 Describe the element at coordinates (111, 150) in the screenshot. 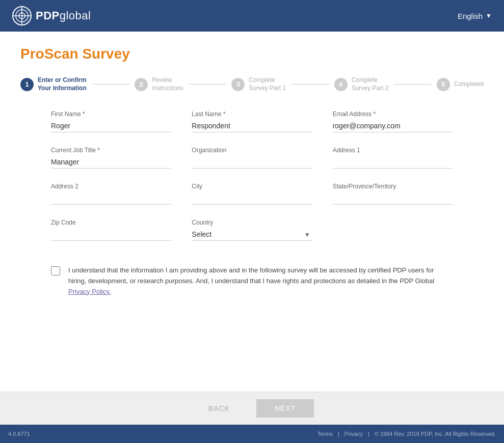

I see `job-title-label: Current Job Title *` at that location.